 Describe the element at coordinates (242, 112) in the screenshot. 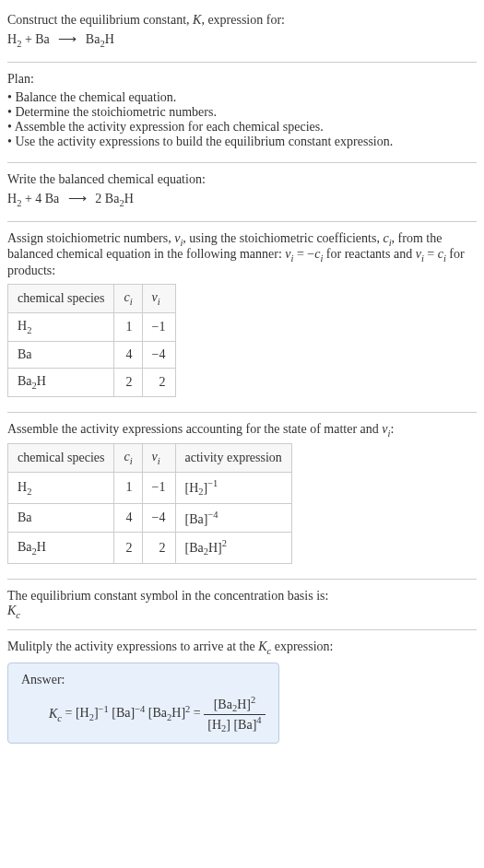

I see `plan-section: Plan: Balance the chemical equation. Det…` at that location.